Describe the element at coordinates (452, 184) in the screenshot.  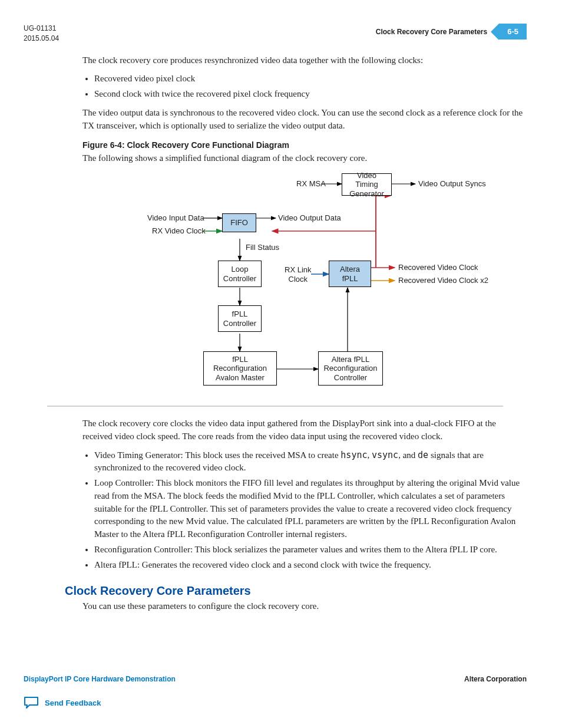
I see `label-video-output-syncs: Video Output Syncs` at that location.